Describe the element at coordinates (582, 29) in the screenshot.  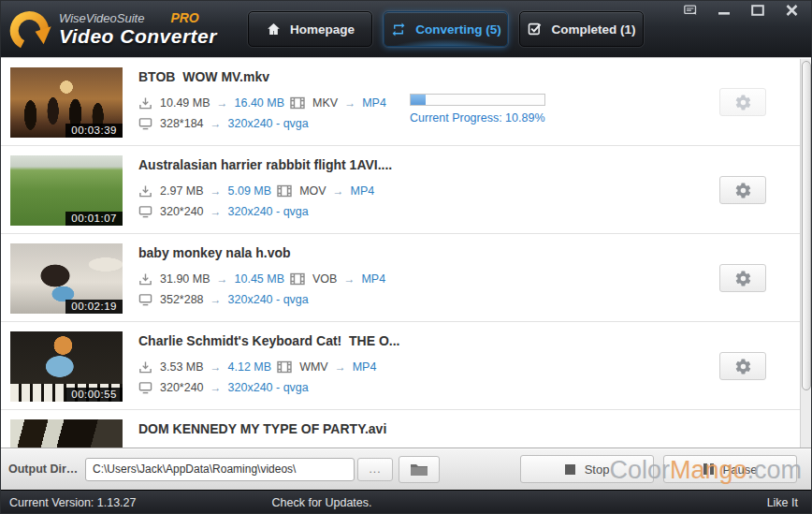
I see `tab-completed: Completed (1)` at that location.